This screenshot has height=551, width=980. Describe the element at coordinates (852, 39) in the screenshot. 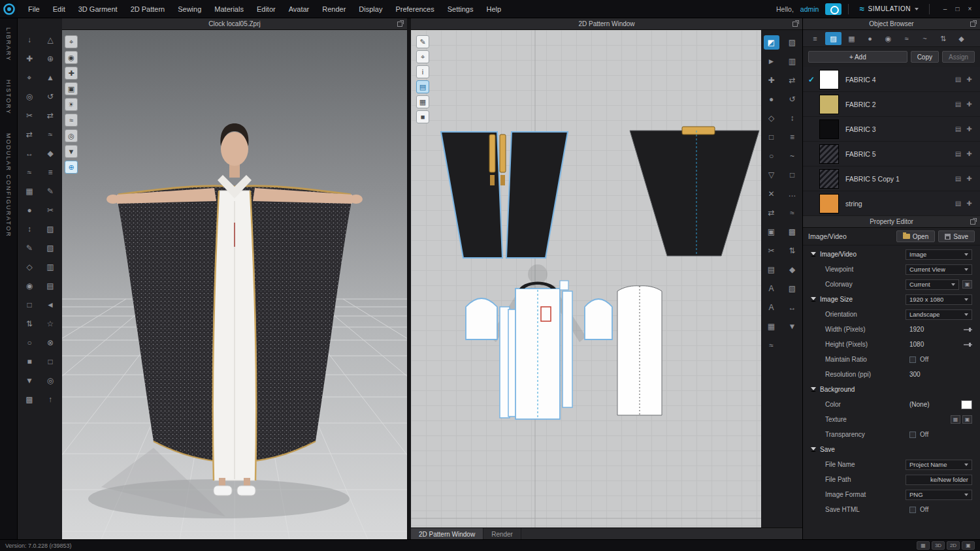

I see `graphic-tab-icon: ▦` at that location.